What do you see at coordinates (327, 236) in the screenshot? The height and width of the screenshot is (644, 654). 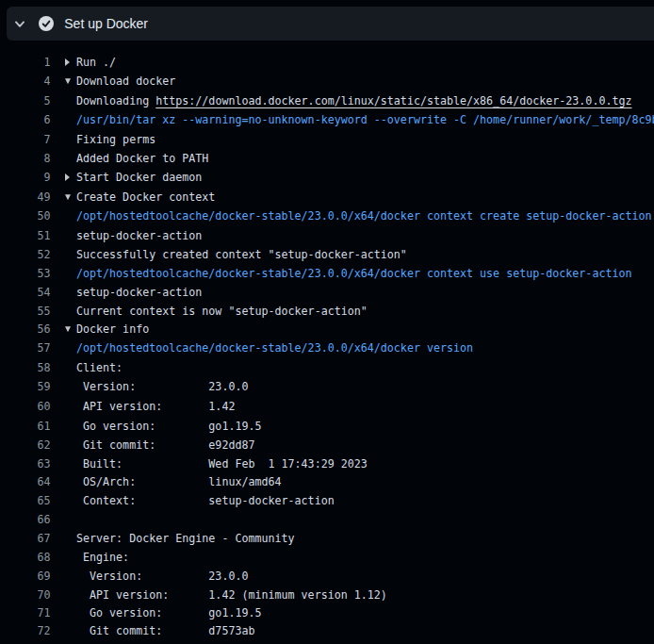 I see `log-line: 51 setup-docker-action` at bounding box center [327, 236].